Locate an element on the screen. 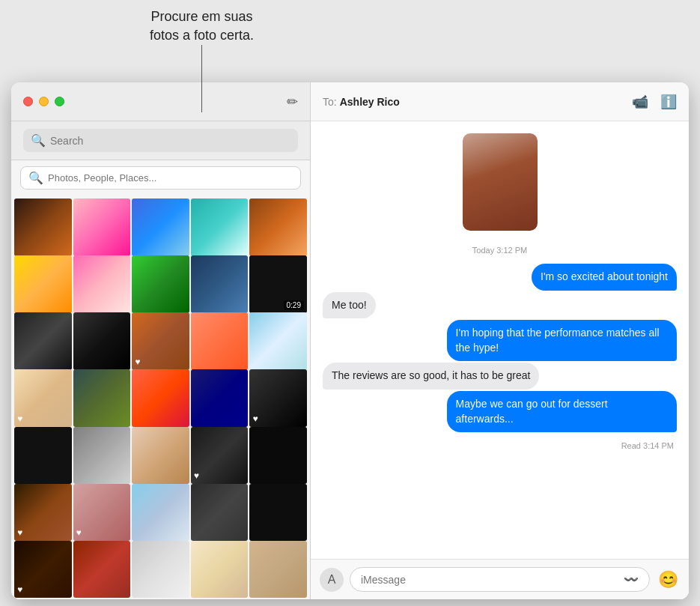 This screenshot has width=700, height=606. photos-search-icon: 🔍 is located at coordinates (36, 178).